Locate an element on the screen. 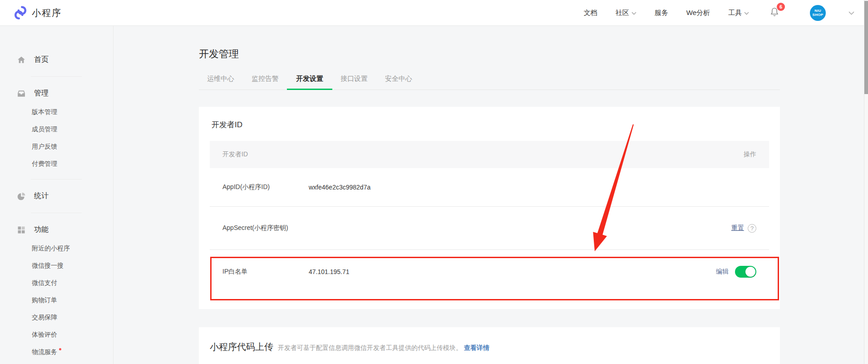 The width and height of the screenshot is (868, 364). notification-bell: 6 is located at coordinates (774, 13).